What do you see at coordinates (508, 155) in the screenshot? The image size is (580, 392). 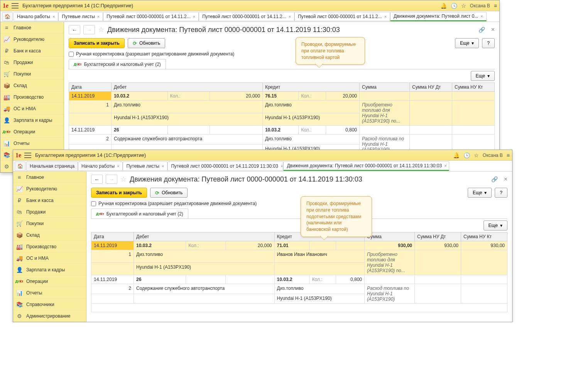 I see `filter-icon: ≡` at bounding box center [508, 155].